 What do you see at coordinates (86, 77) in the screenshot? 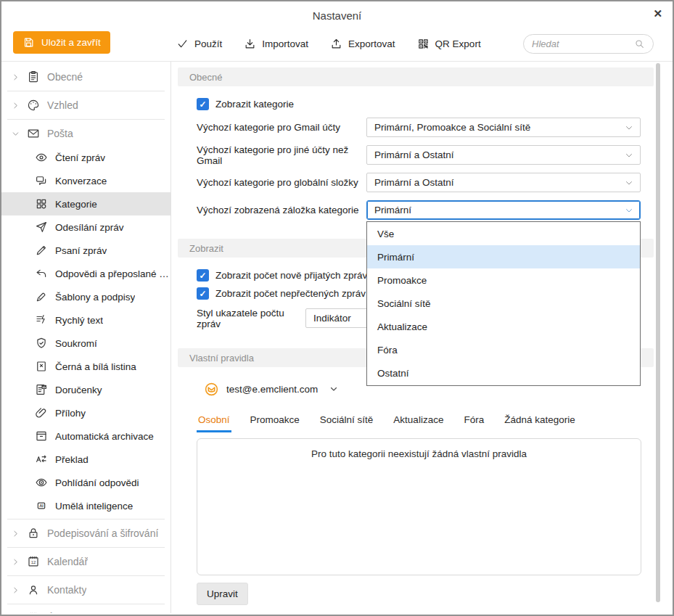
I see `sidebar-item-obecne: Obecné` at bounding box center [86, 77].